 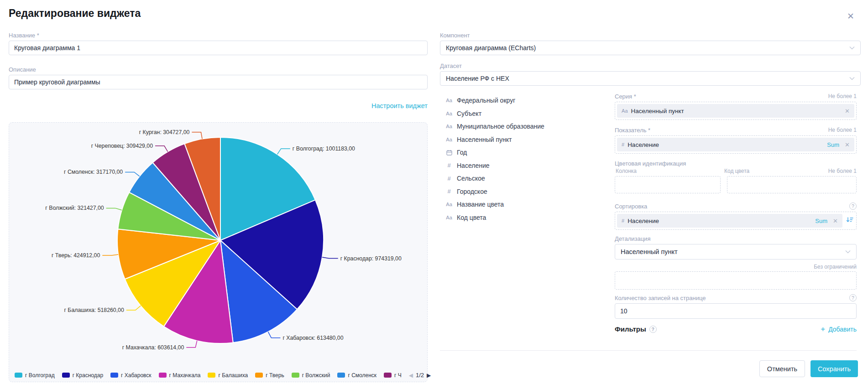 What do you see at coordinates (668, 185) in the screenshot?
I see `color-column-dropzone` at bounding box center [668, 185].